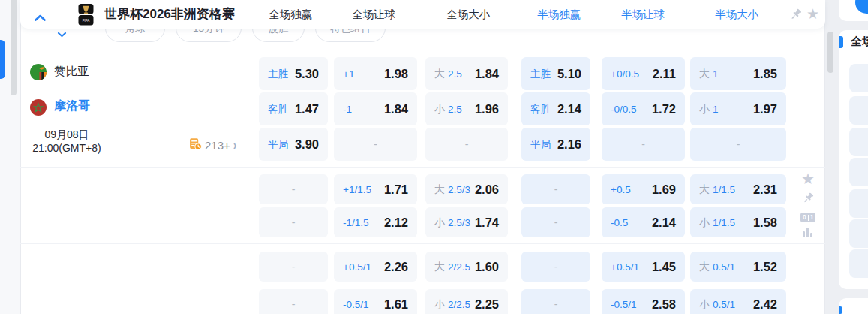  I want to click on group-separator, so click(423, 243).